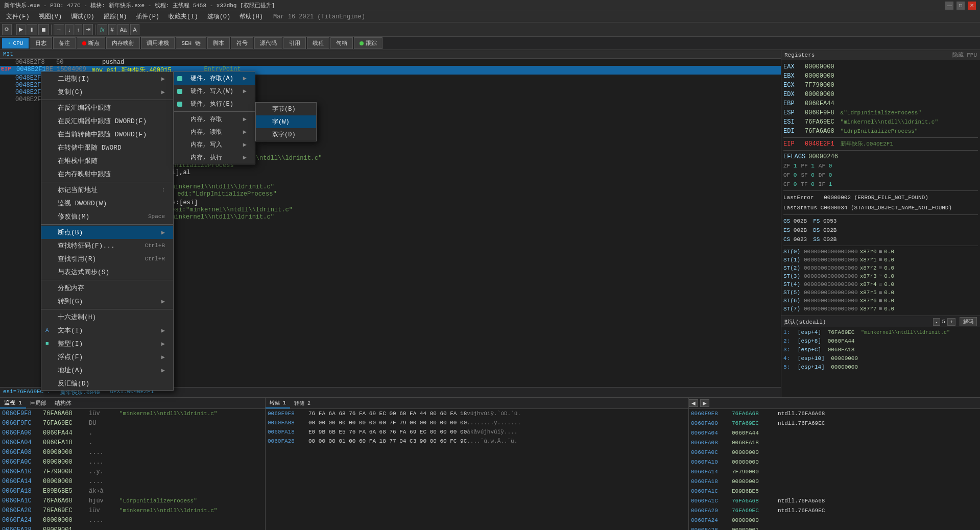 The image size is (980, 530). I want to click on ctx-addr: 地址(A) ▶, so click(107, 370).